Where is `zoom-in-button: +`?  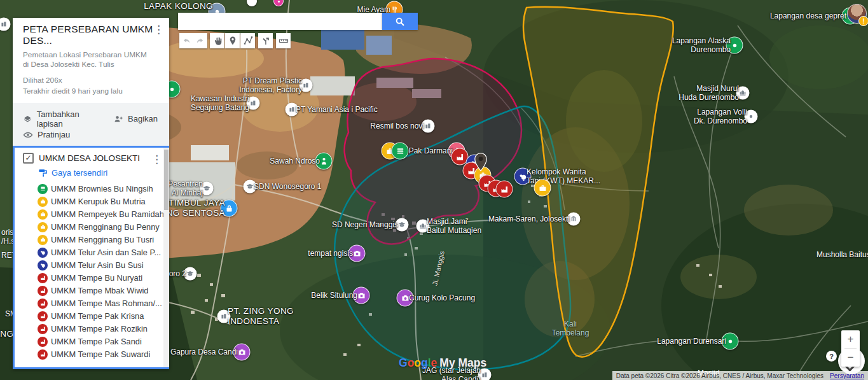
zoom-in-button: + is located at coordinates (851, 339).